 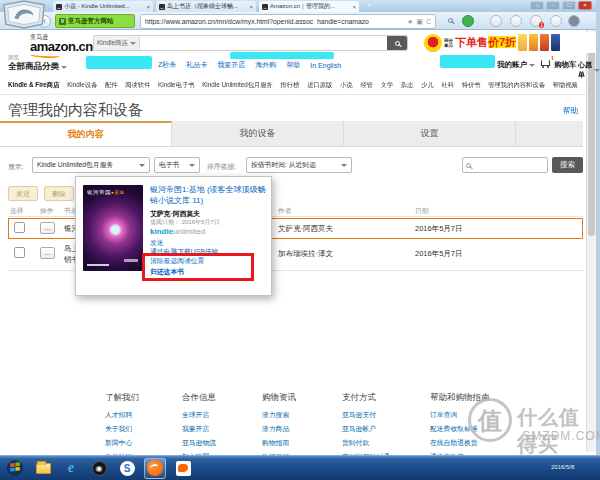 I want to click on nav-link-english: In English, so click(x=326, y=66).